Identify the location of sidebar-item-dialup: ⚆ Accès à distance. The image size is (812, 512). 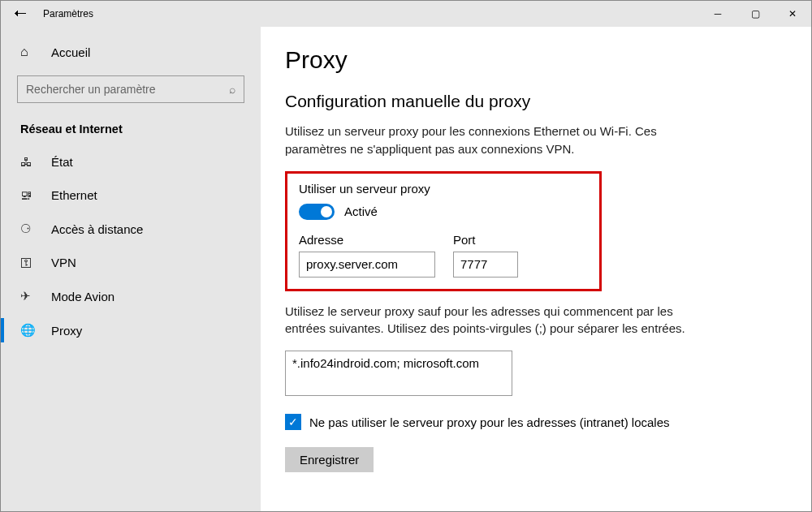
(131, 229).